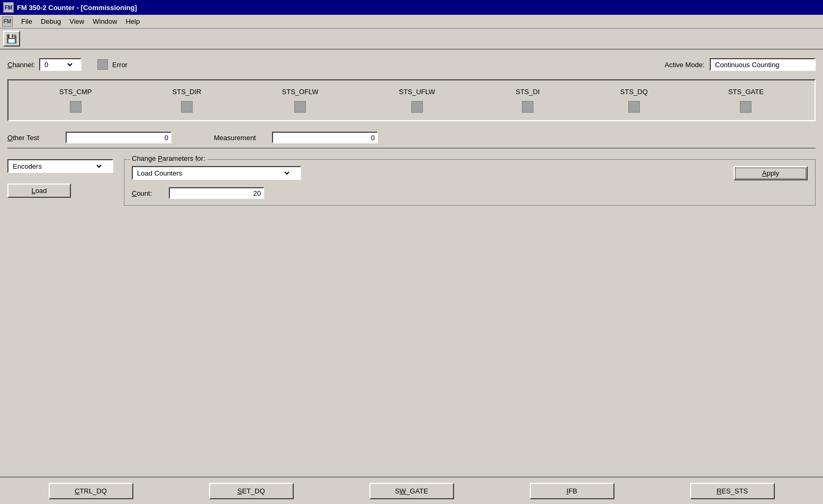 This screenshot has height=504, width=823. Describe the element at coordinates (412, 22) in the screenshot. I see `menu-bar: FM File Debug View Window Help` at that location.